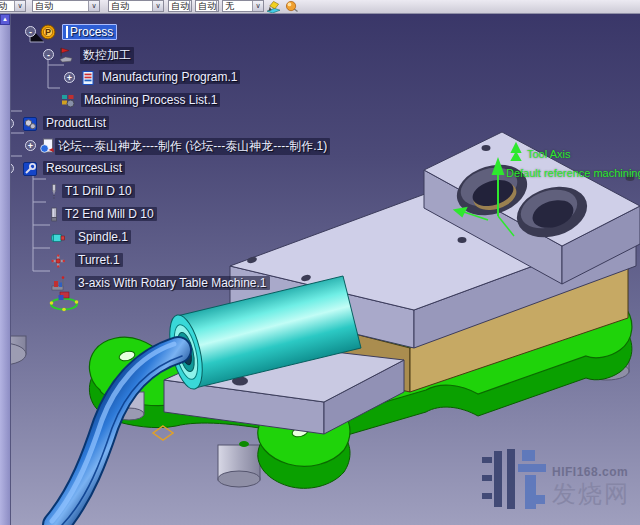 This screenshot has height=525, width=640. Describe the element at coordinates (65, 302) in the screenshot. I see `rotary-table-icon` at that location.